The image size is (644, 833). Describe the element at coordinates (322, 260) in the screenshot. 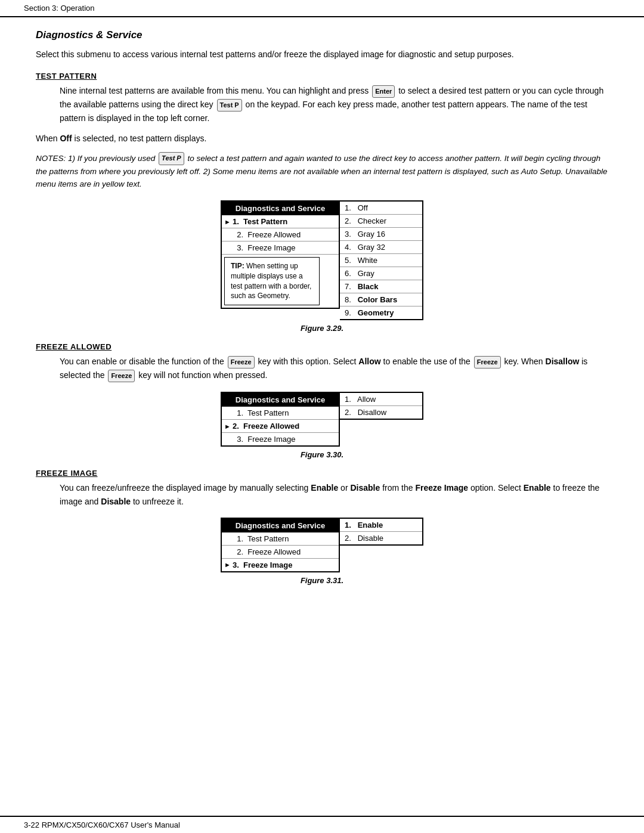

I see `fig29-outer: Diagnostics and Service ► 1. Test Patter…` at that location.